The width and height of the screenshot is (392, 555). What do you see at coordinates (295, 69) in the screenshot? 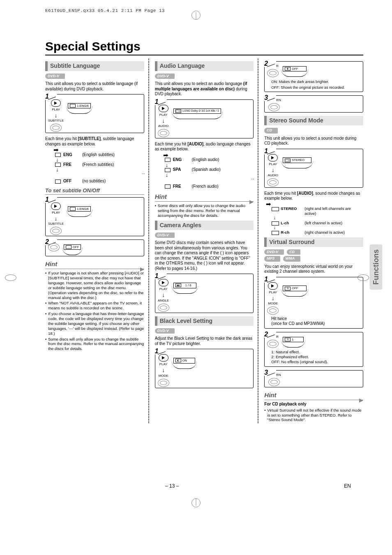
I see `osd-display: ◐OFF` at bounding box center [295, 69].